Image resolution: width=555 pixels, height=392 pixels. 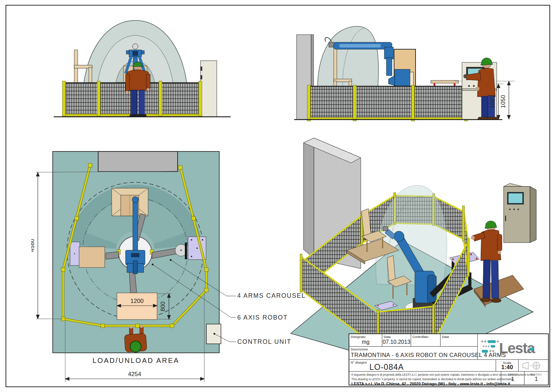 I want to click on top-station-plan, so click(x=130, y=202).